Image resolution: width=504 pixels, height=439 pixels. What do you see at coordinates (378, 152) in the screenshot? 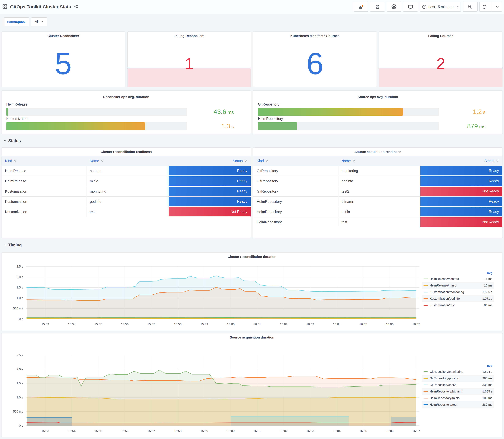
I see `panel-title: Source acquisition readiness` at bounding box center [378, 152].